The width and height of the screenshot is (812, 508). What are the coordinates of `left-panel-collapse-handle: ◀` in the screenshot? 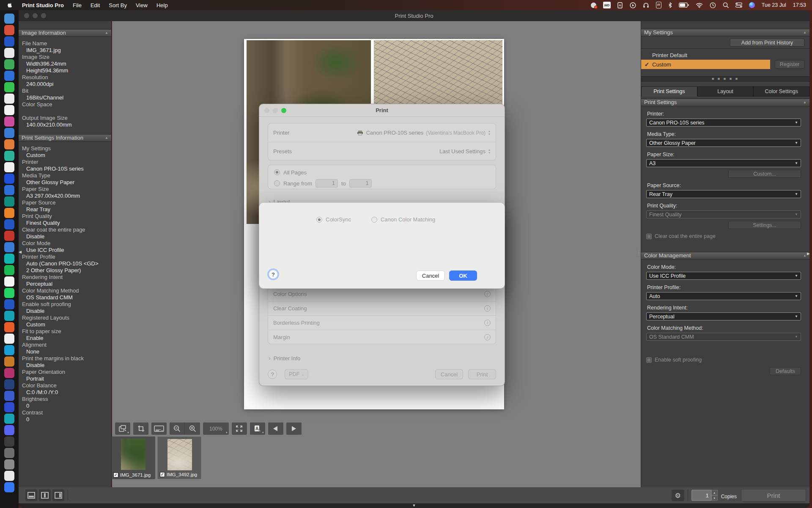 It's located at (20, 252).